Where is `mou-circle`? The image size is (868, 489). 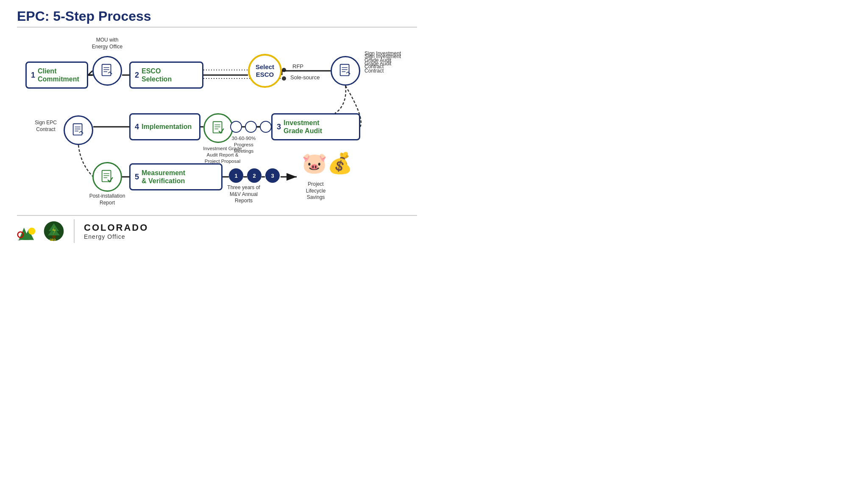 mou-circle is located at coordinates (107, 71).